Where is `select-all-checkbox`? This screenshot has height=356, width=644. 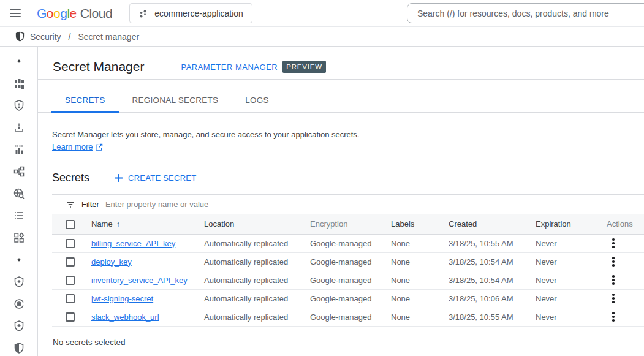 select-all-checkbox is located at coordinates (70, 224).